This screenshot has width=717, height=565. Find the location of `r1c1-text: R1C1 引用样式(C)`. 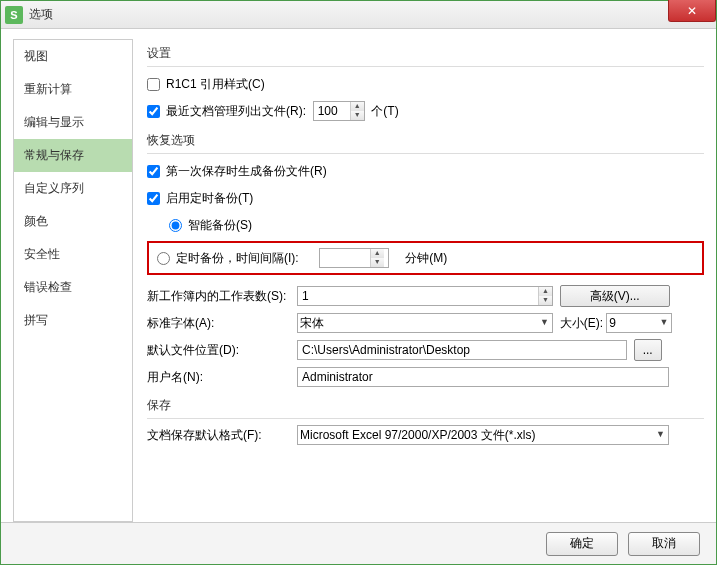

r1c1-text: R1C1 引用样式(C) is located at coordinates (216, 84).